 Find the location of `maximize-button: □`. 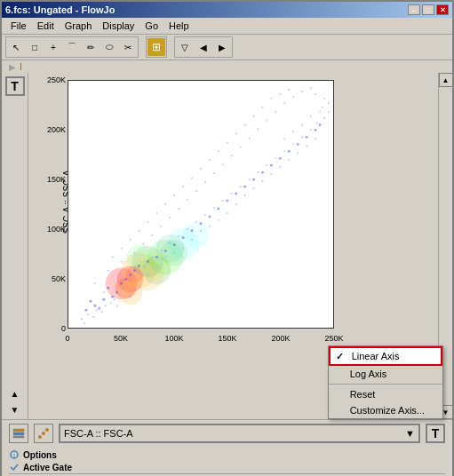

maximize-button: □ is located at coordinates (428, 10).